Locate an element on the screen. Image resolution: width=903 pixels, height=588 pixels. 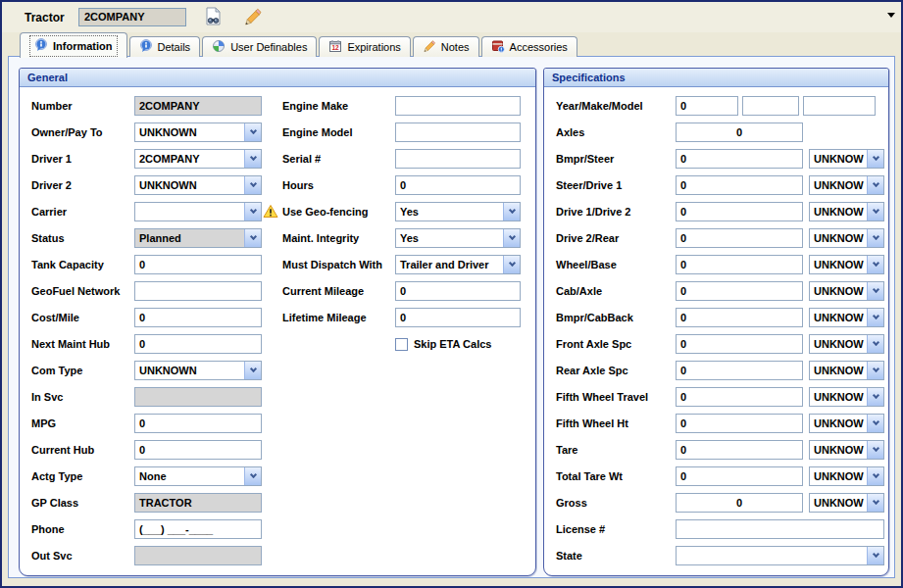
lifetime-mileage-input: 0 is located at coordinates (458, 318).